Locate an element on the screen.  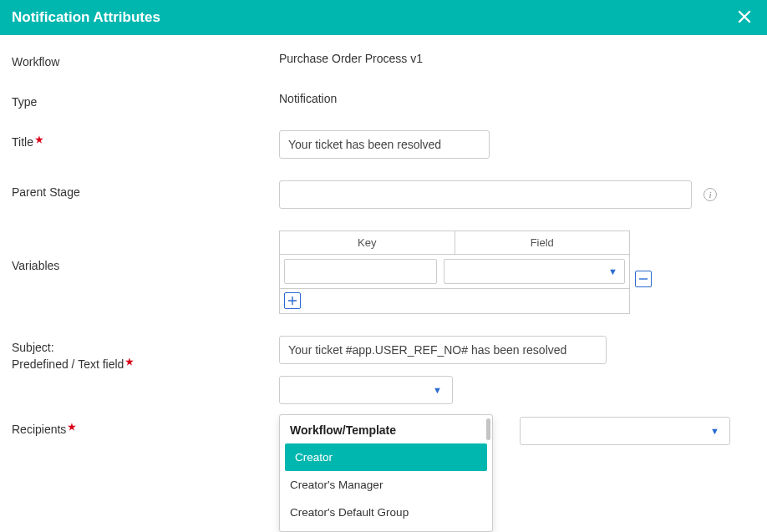
dialog-title: Notification Attributes is located at coordinates (86, 18).